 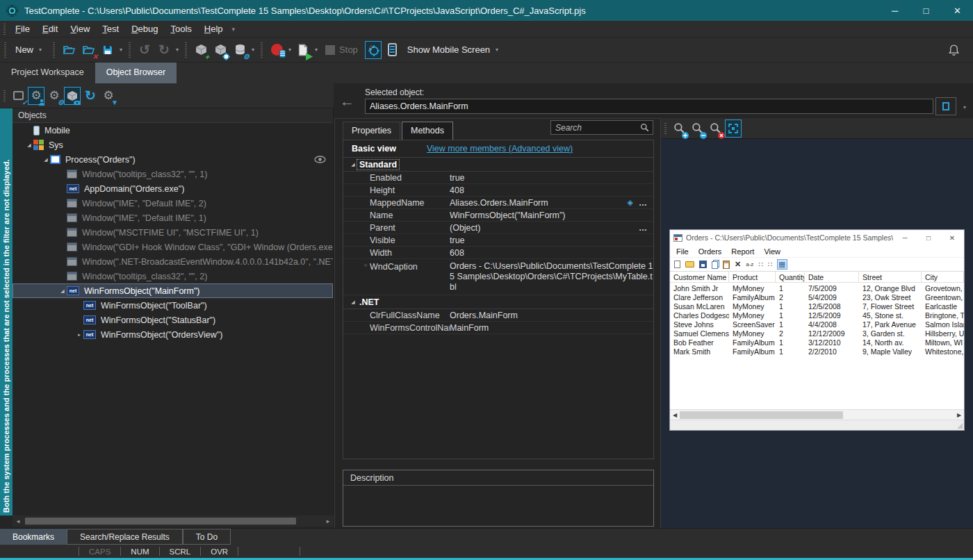 What do you see at coordinates (714, 265) in the screenshot?
I see `copy-icon` at bounding box center [714, 265].